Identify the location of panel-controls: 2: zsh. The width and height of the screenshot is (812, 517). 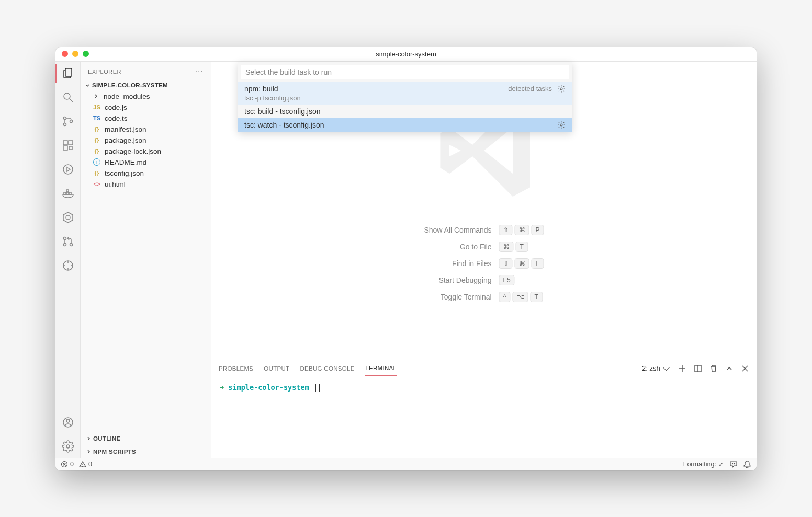
(695, 368).